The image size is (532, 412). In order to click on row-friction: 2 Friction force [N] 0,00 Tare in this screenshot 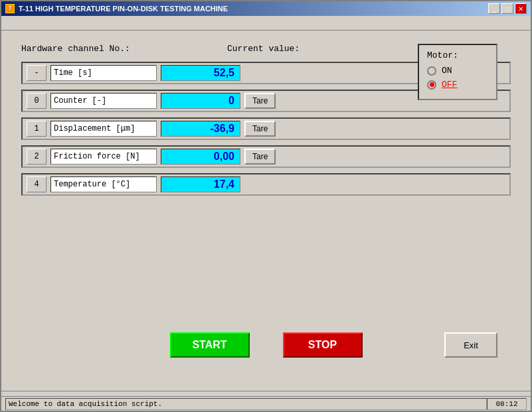, I will do `click(266, 157)`.